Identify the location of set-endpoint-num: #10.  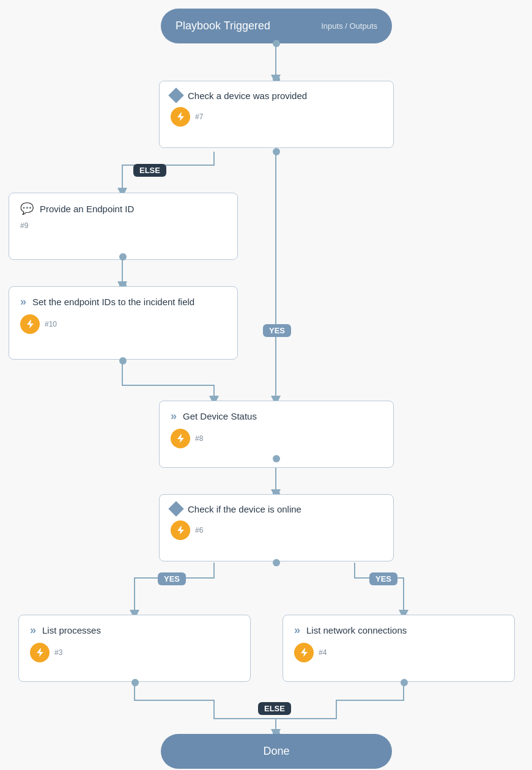
(51, 324).